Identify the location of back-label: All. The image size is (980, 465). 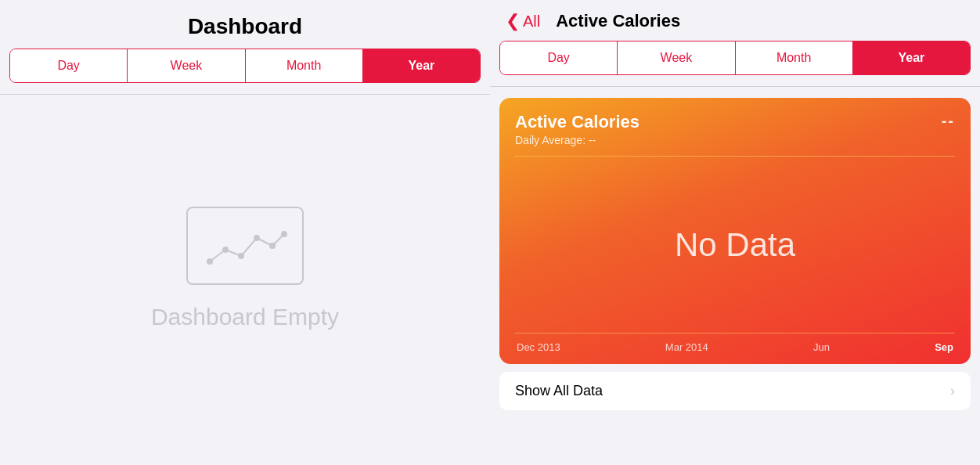
(531, 22).